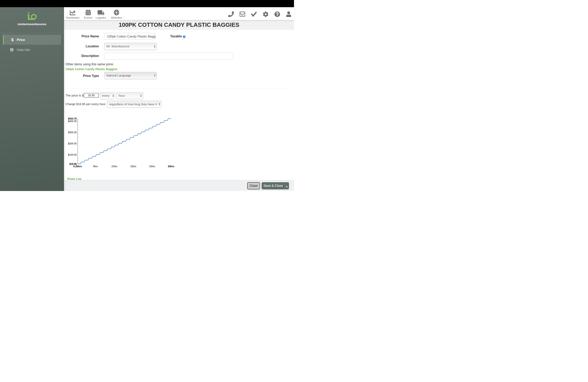  Describe the element at coordinates (72, 144) in the screenshot. I see `svg-text: $200.00` at that location.